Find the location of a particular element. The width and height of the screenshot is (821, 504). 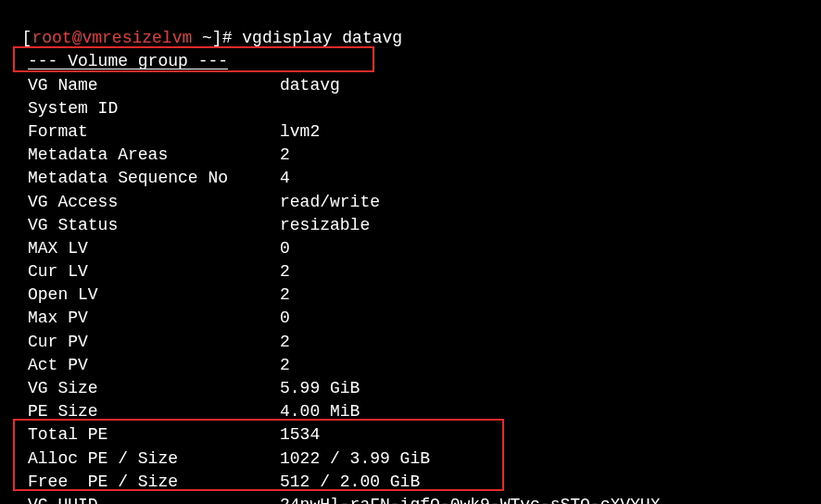

vg-row: Total PE 1534 is located at coordinates (410, 435).